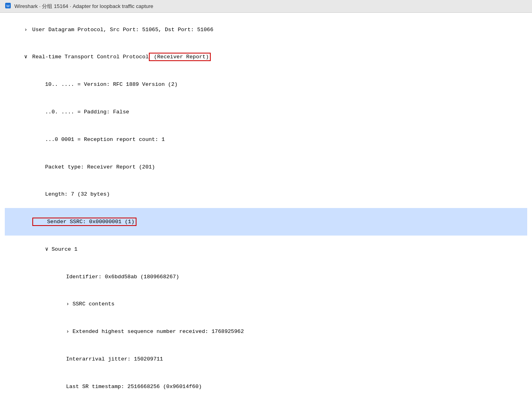  What do you see at coordinates (102, 359) in the screenshot?
I see `jitter-label: Interarrival jitter: 150209711` at bounding box center [102, 359].